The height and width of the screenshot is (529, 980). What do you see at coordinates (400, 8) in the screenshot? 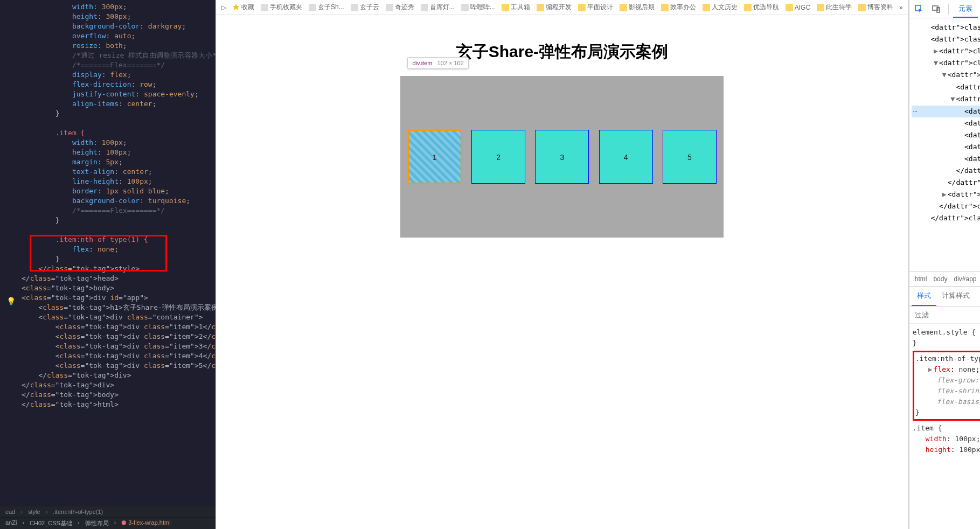
I see `bookmark-item: 奇迹秀` at bounding box center [400, 8].